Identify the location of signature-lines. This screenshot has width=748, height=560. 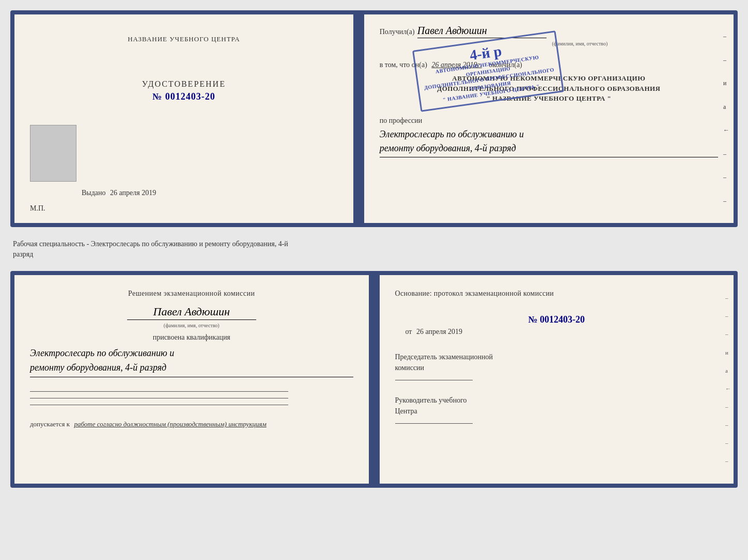
(192, 398).